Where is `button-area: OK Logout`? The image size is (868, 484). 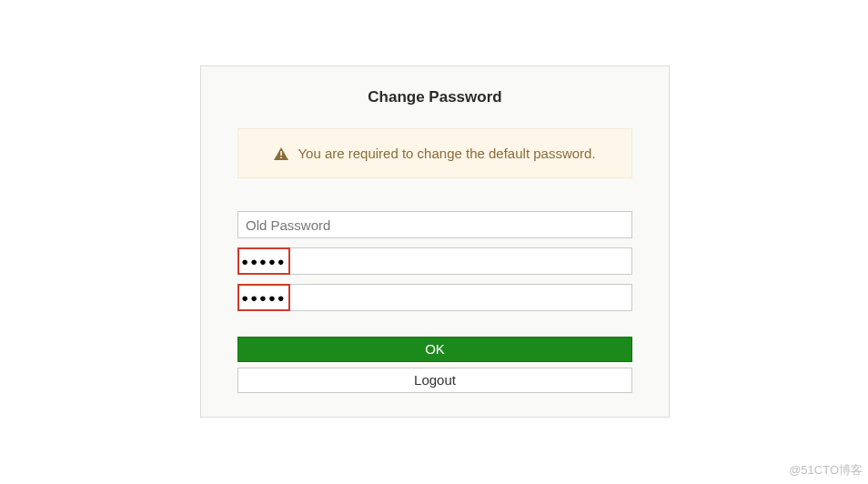 button-area: OK Logout is located at coordinates (435, 365).